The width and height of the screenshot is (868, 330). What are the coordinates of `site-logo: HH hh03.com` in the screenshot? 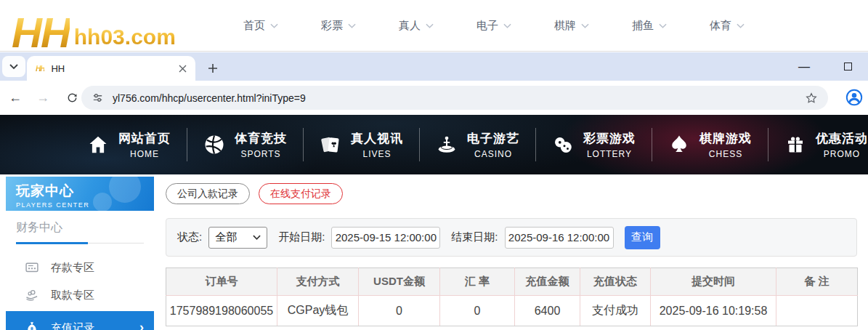 It's located at (94, 26).